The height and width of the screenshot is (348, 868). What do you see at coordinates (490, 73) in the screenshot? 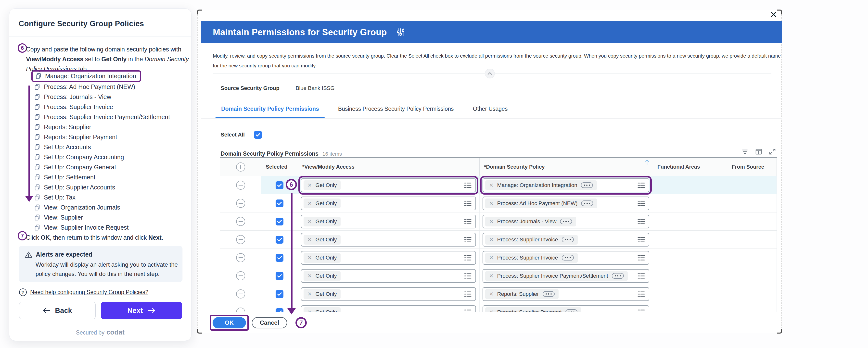
I see `collapse-button` at bounding box center [490, 73].